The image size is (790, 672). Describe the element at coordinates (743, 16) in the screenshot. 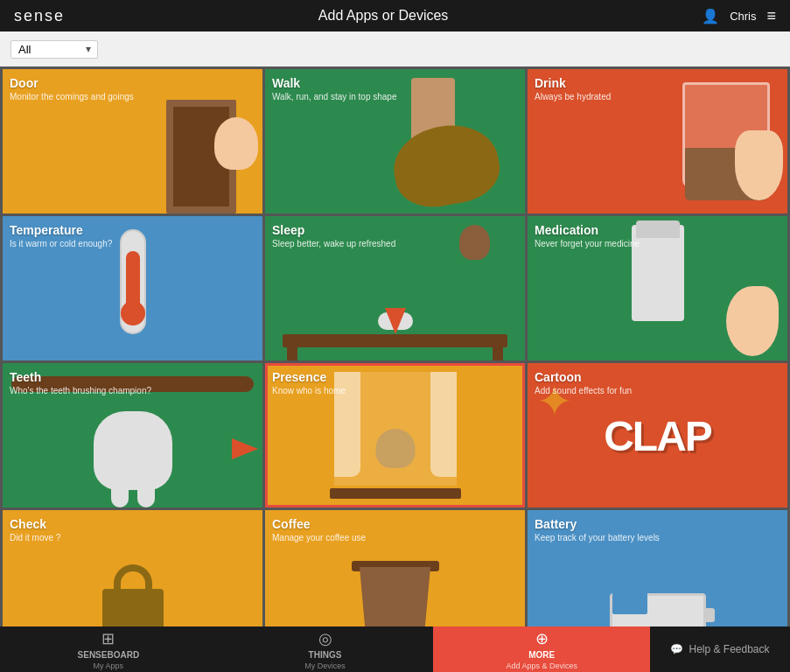

I see `username: Chris` at that location.